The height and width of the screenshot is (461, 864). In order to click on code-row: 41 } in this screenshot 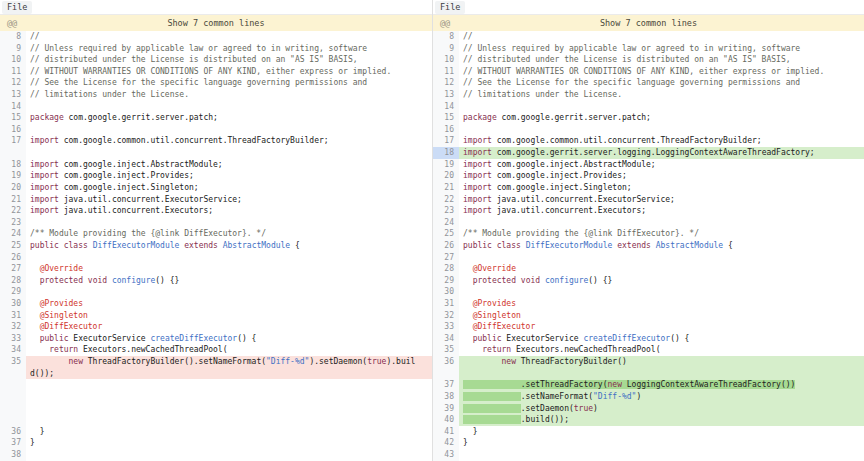, I will do `click(648, 432)`.